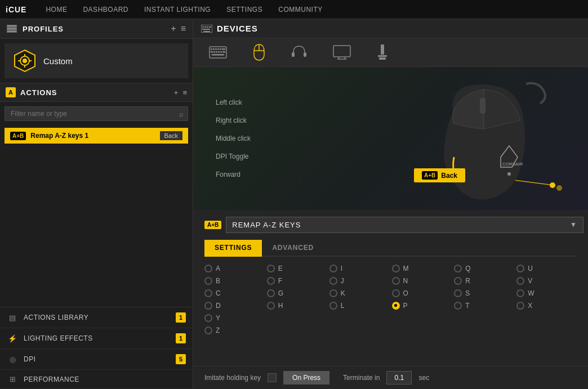 Image resolution: width=588 pixels, height=389 pixels. I want to click on terminate-input, so click(399, 378).